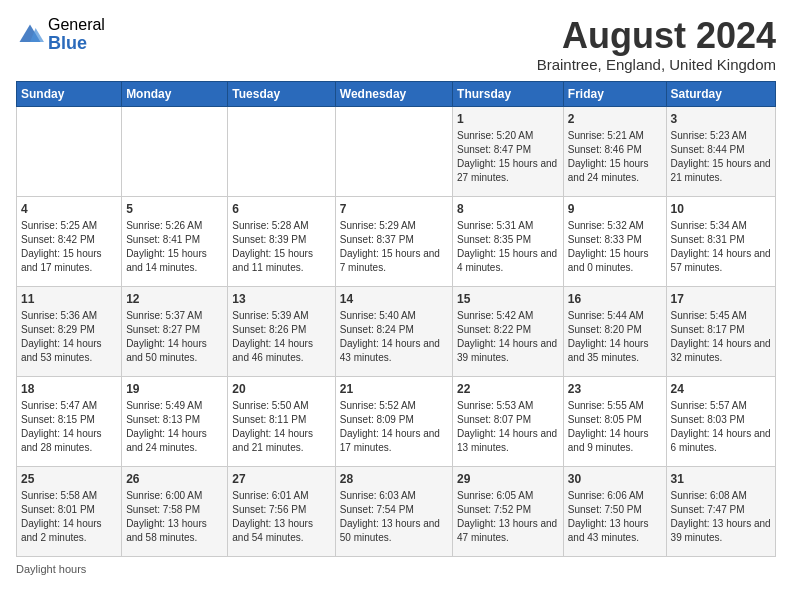  Describe the element at coordinates (508, 421) in the screenshot. I see `calendar-cell: 22Sunrise: 5:53 AMSunset: 8:07 PMDayligh…` at that location.